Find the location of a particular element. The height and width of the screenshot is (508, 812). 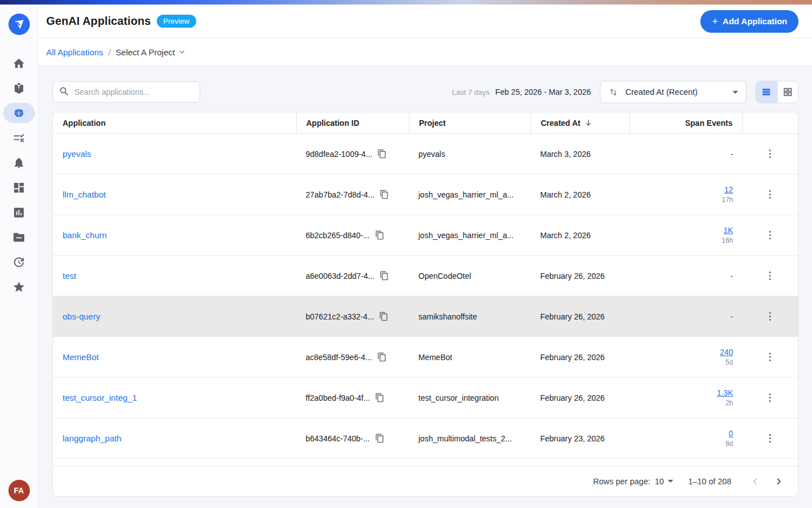

application-id-value: 27ab7ba2-7d8d-4... is located at coordinates (340, 195).